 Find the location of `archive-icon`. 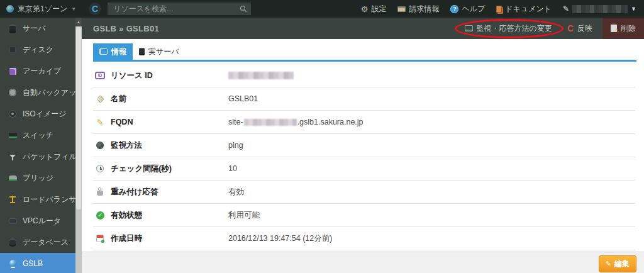

archive-icon is located at coordinates (13, 71).